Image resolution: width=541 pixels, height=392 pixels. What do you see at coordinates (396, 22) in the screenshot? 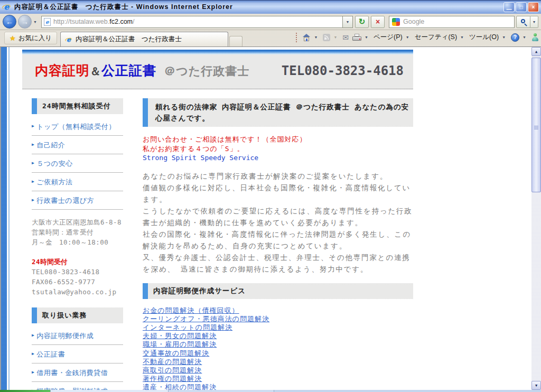
I see `google-logo-icon` at bounding box center [396, 22].